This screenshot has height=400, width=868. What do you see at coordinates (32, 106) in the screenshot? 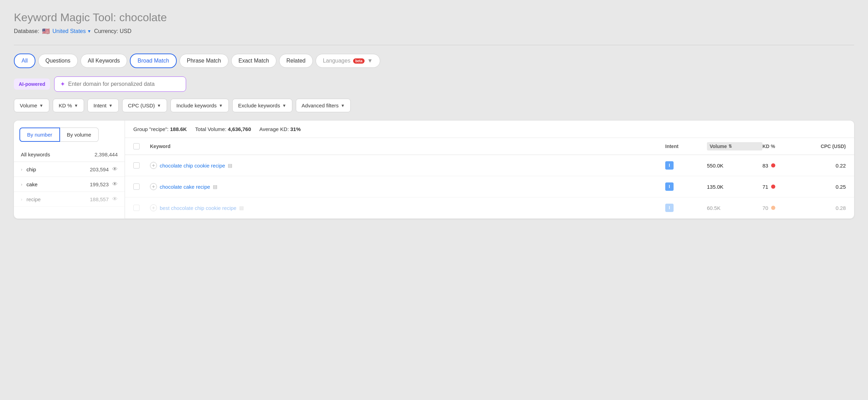
I see `filter-volume: Volume ▼` at bounding box center [32, 106].